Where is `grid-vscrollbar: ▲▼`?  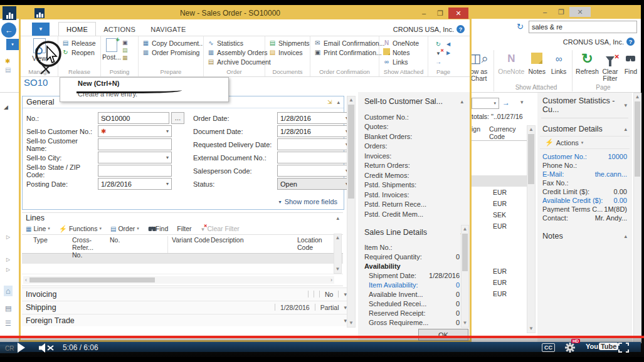
grid-vscrollbar: ▲▼ is located at coordinates (337, 254).